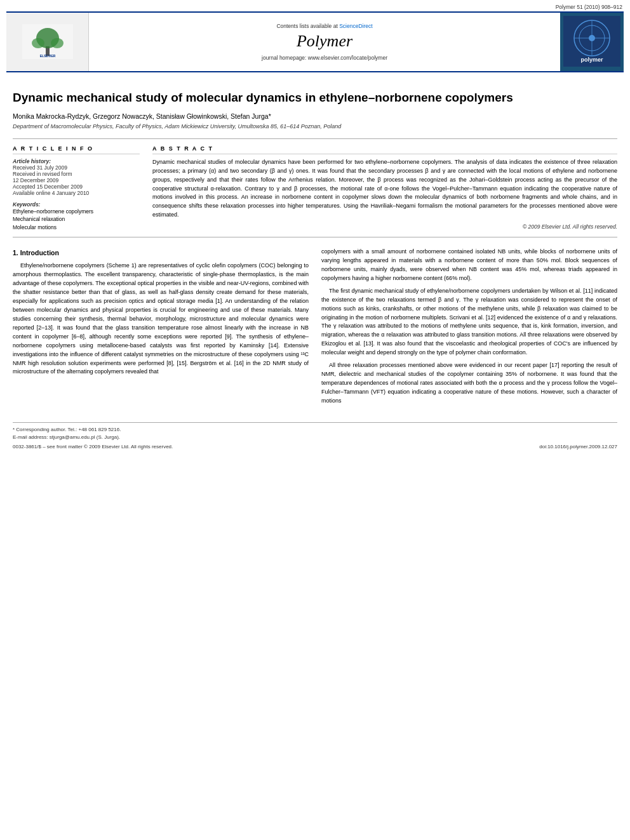 The height and width of the screenshot is (840, 630). What do you see at coordinates (385, 227) in the screenshot?
I see `copyright-line: © 2009 Elsevier Ltd. All rights reserved…` at bounding box center [385, 227].